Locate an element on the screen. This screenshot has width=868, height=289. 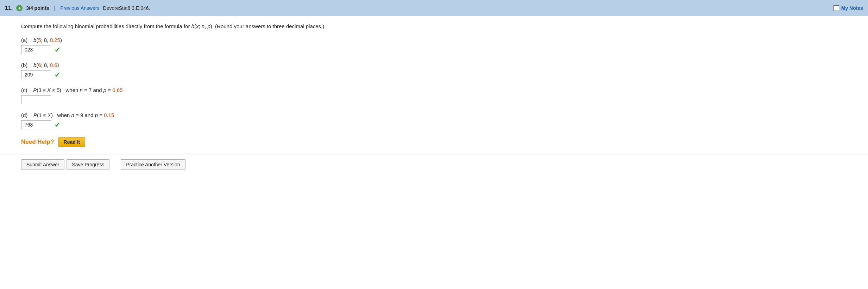
part-a-input is located at coordinates (36, 50).